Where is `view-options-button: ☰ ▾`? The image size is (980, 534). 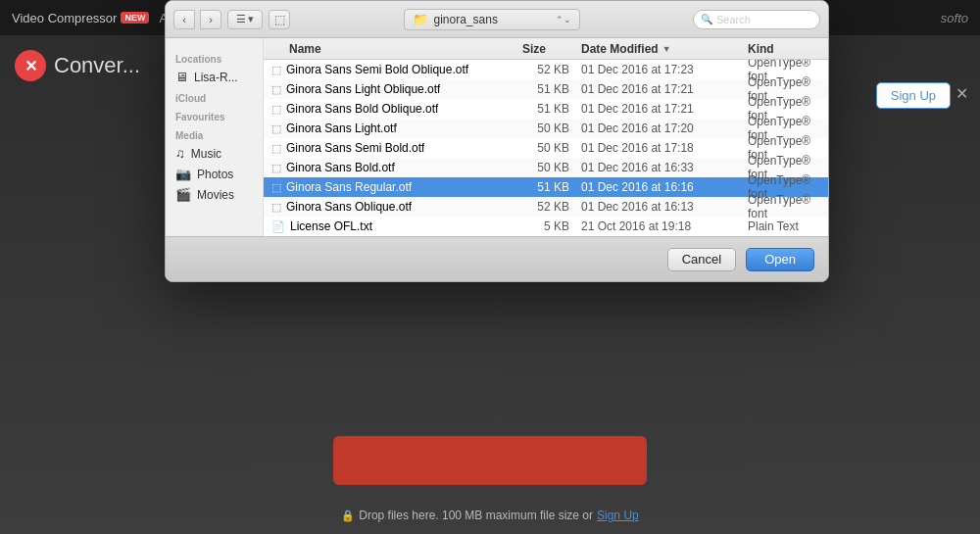 view-options-button: ☰ ▾ is located at coordinates (245, 20).